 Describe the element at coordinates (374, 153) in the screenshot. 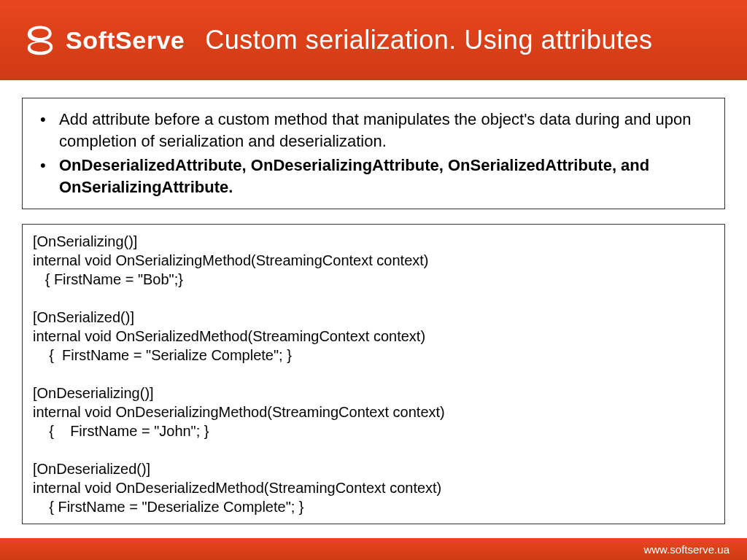

I see `bullet-list: Add attribute before a custom method tha…` at that location.